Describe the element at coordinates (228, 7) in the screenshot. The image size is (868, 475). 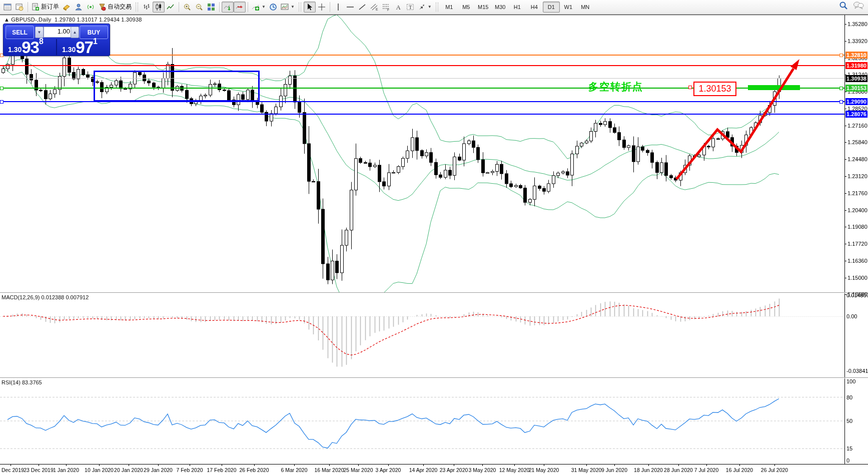
I see `auto-scroll-button` at that location.